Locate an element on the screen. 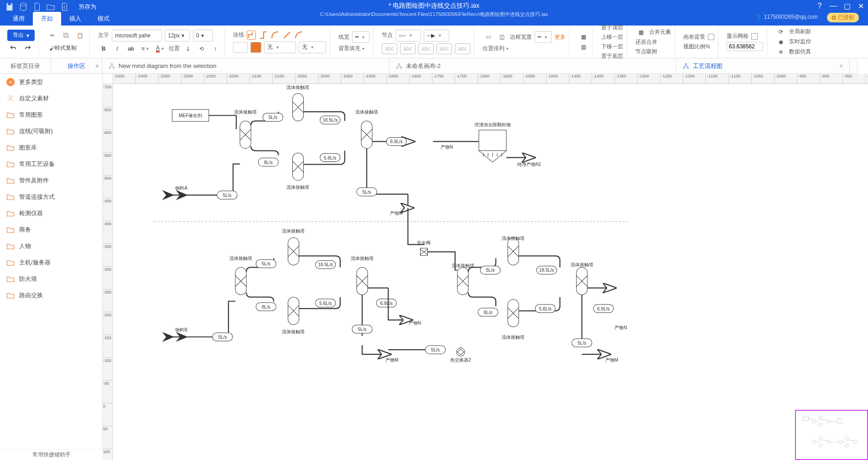  font-color-icon: A is located at coordinates (160, 49).